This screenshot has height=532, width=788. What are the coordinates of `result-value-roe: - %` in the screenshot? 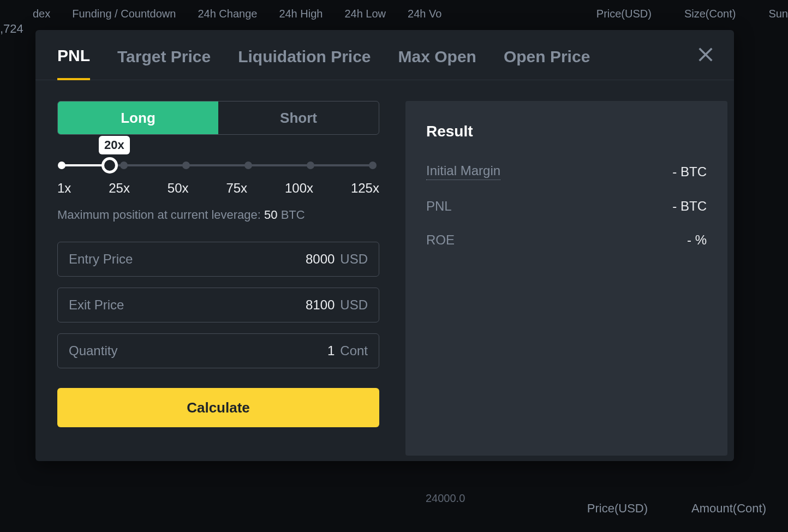 It's located at (697, 240).